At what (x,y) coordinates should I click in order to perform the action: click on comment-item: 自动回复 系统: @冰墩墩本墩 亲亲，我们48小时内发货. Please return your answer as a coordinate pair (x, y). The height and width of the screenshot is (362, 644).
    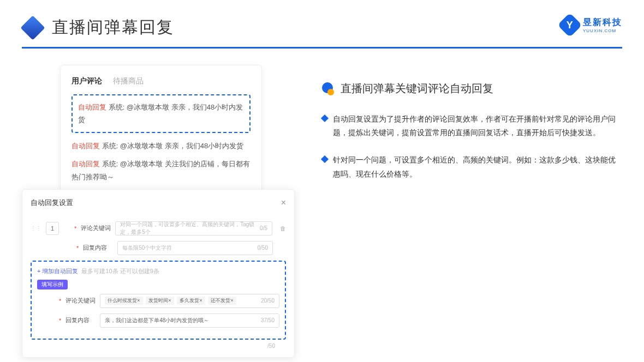
    Looking at the image, I should click on (161, 146).